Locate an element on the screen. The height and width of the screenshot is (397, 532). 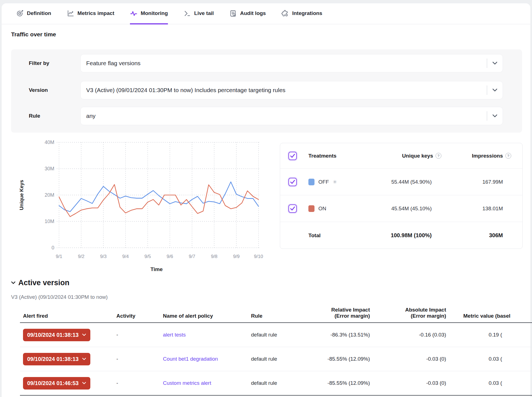
filter-by-select: Feature flag versions is located at coordinates (291, 63).